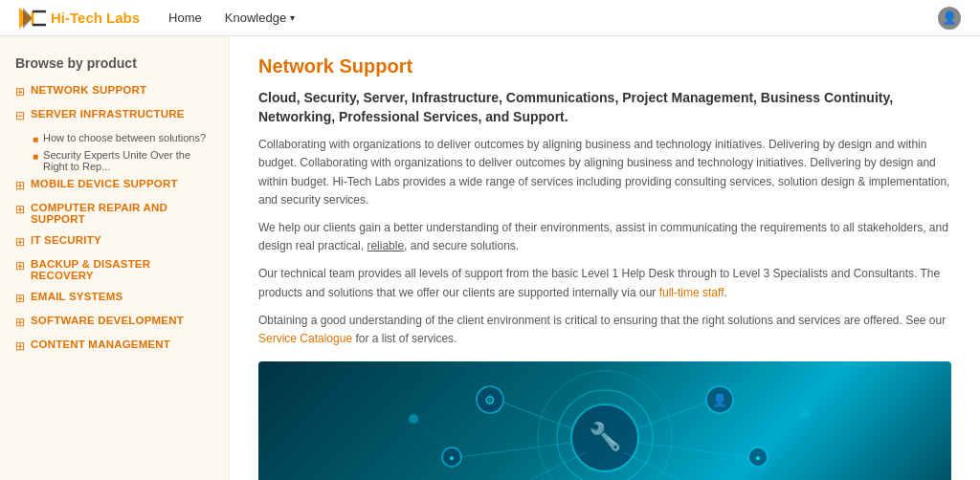 This screenshot has height=480, width=980. What do you see at coordinates (128, 161) in the screenshot?
I see `sidebar-sub-label: Security Experts Unite Over the Right to…` at bounding box center [128, 161].